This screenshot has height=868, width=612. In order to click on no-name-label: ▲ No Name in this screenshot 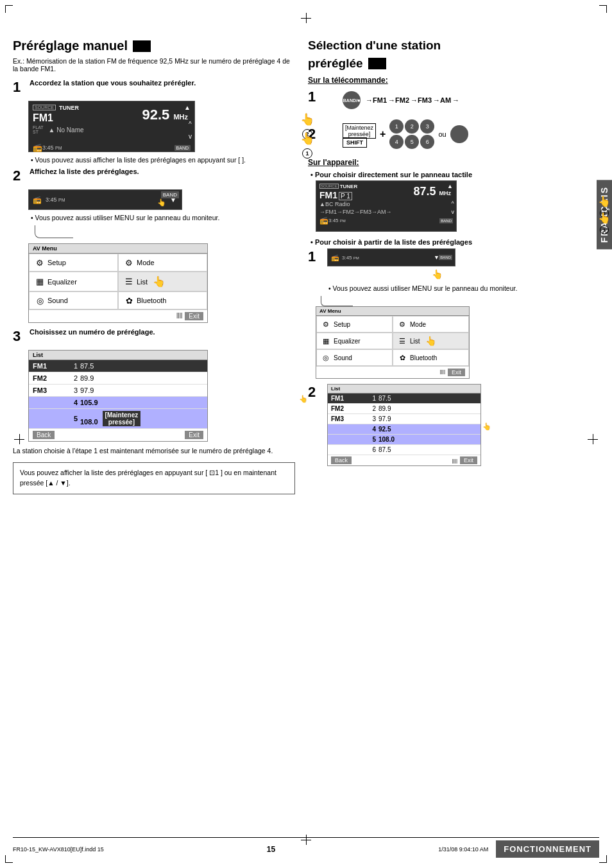, I will do `click(67, 130)`.